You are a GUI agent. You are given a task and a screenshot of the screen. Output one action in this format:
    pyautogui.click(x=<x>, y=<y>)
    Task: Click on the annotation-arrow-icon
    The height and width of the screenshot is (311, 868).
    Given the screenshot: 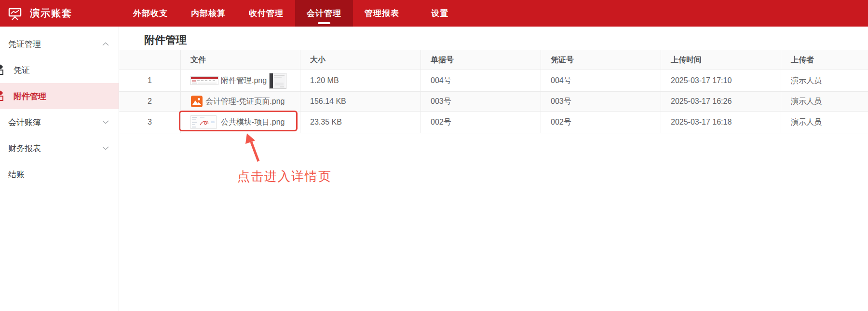 What is the action you would take?
    pyautogui.click(x=251, y=148)
    